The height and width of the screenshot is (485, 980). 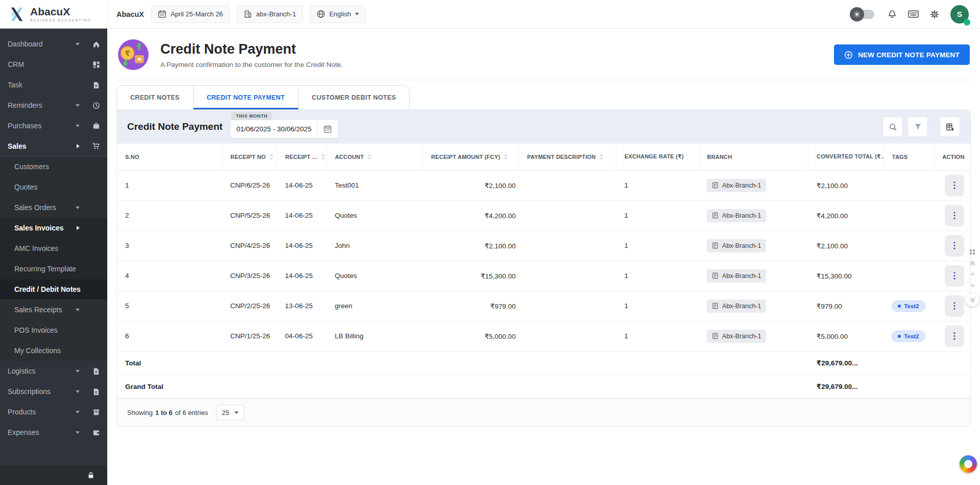 What do you see at coordinates (301, 157) in the screenshot?
I see `column-header-receipt: RECEIPT ...` at bounding box center [301, 157].